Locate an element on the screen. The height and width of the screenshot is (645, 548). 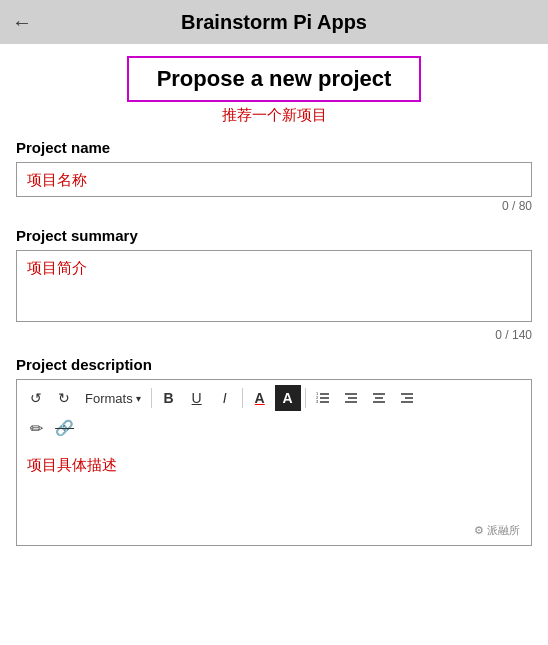
redo-button: ↻ is located at coordinates (64, 398).